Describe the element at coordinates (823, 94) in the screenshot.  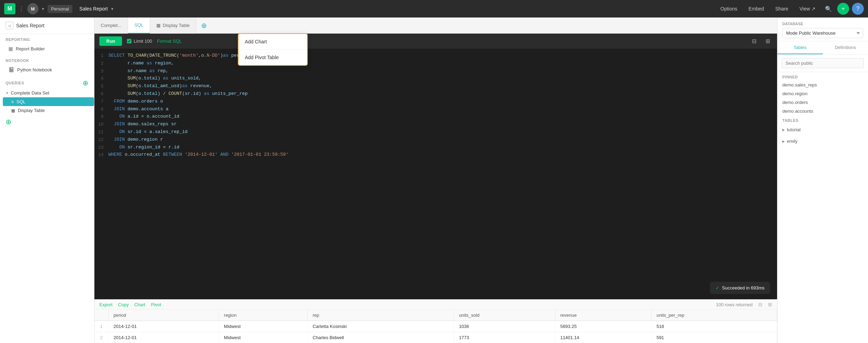
I see `pinned-item-region: demo.region` at that location.